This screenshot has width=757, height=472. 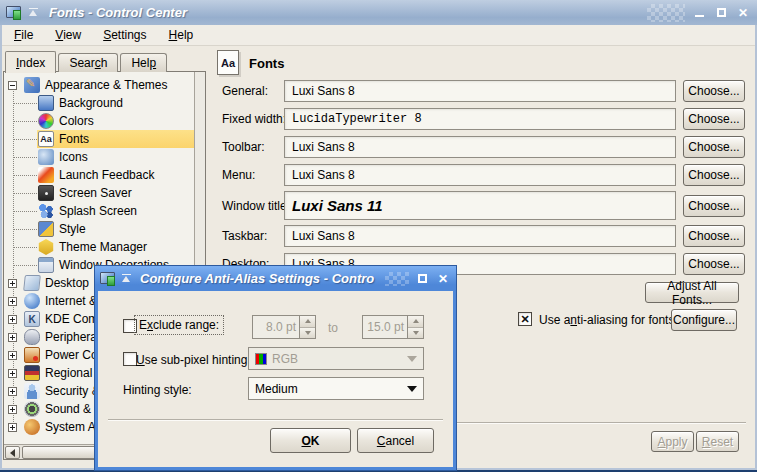 What do you see at coordinates (14, 13) in the screenshot?
I see `window-menu-icon` at bounding box center [14, 13].